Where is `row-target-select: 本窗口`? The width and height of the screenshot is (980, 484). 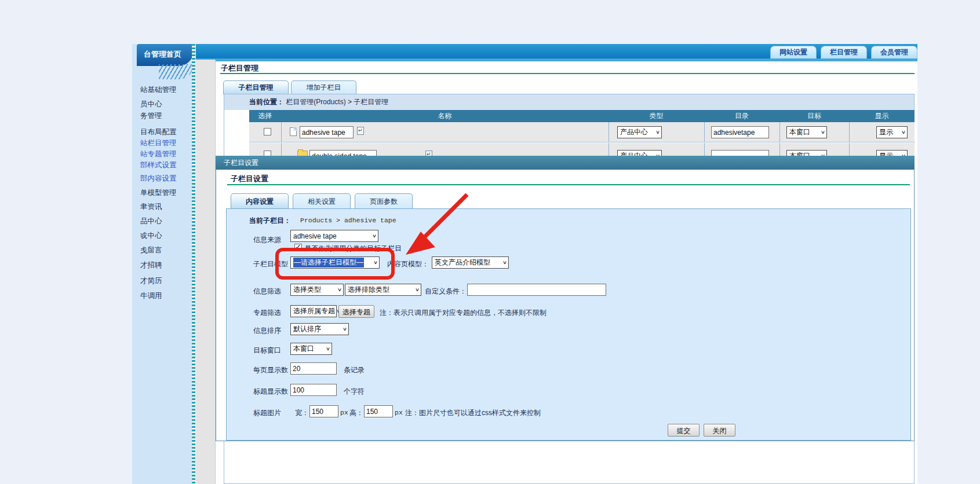
row-target-select: 本窗口 is located at coordinates (807, 132).